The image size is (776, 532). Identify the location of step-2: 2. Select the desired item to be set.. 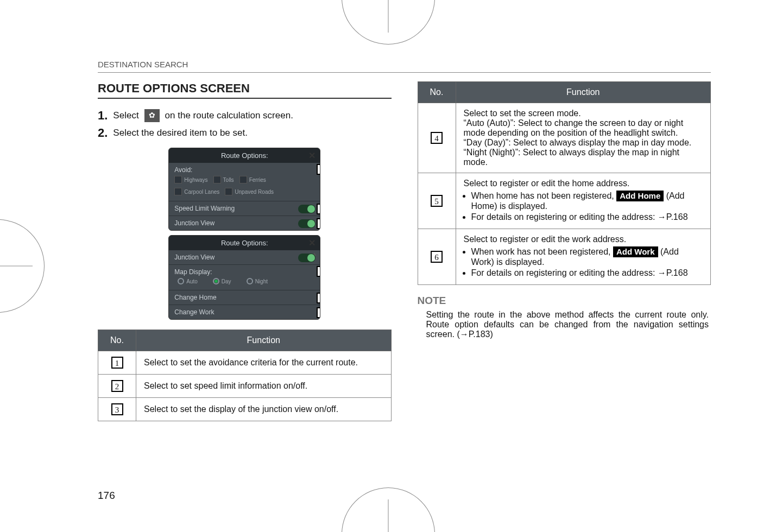
(244, 133).